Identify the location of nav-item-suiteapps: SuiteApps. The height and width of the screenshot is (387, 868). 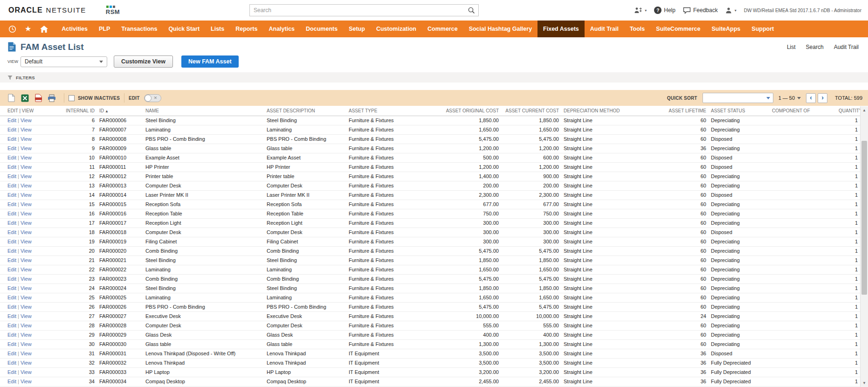
(726, 29).